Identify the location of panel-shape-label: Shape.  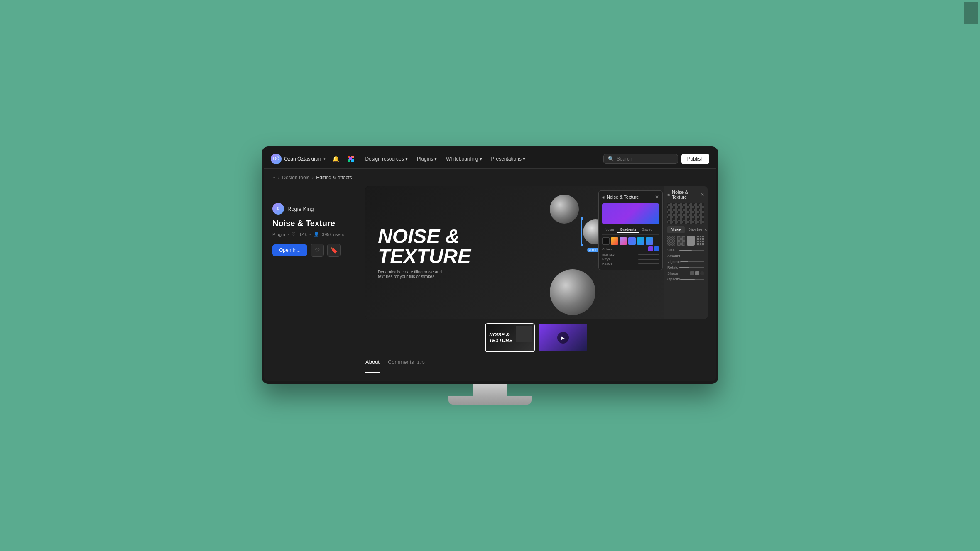
(673, 273).